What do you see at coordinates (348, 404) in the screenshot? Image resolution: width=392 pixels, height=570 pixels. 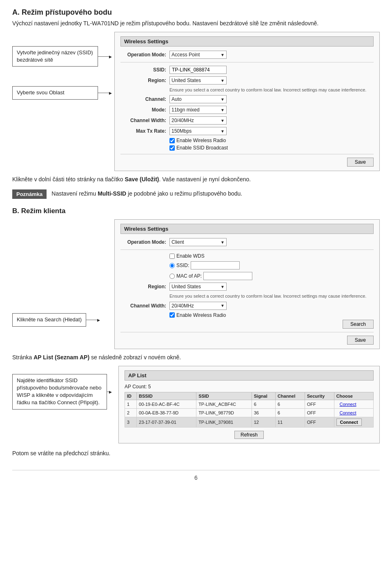 I see `connect-button-1: Connect` at bounding box center [348, 404].